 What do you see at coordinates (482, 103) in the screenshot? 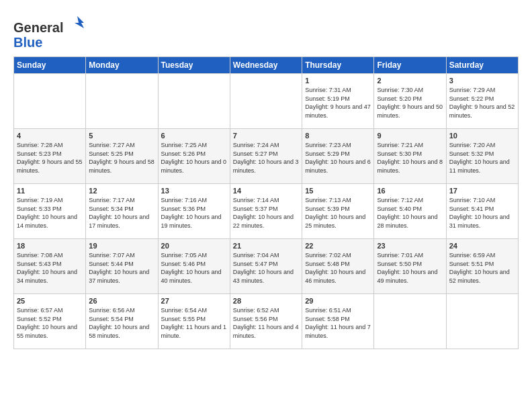
I see `day-info: Sunrise: 7:29 AM Sunset: 5:22 PM Dayligh…` at bounding box center [482, 103].